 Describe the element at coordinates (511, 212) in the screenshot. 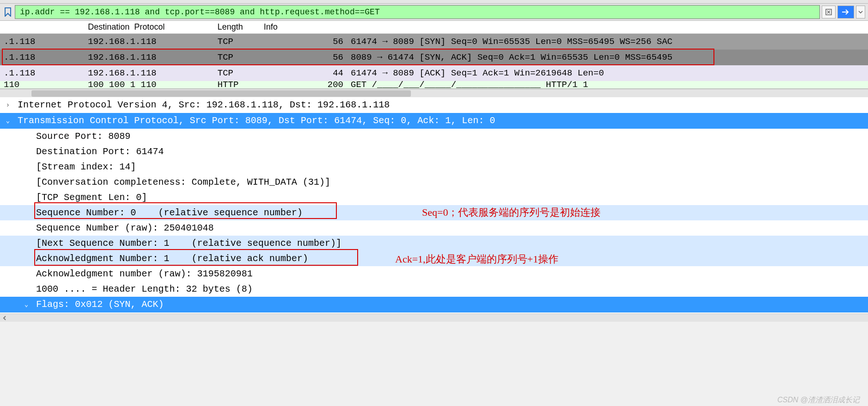

I see `annotation-seq-text: Seq=0；代表服务端的序列号是初始连接` at that location.